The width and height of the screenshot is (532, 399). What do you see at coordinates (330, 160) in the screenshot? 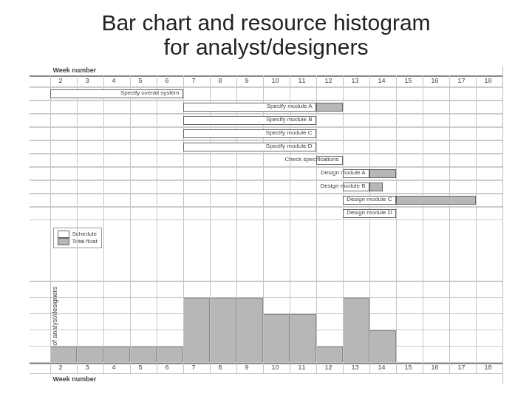
I see `schedule-bar: Check specifications` at bounding box center [330, 160].